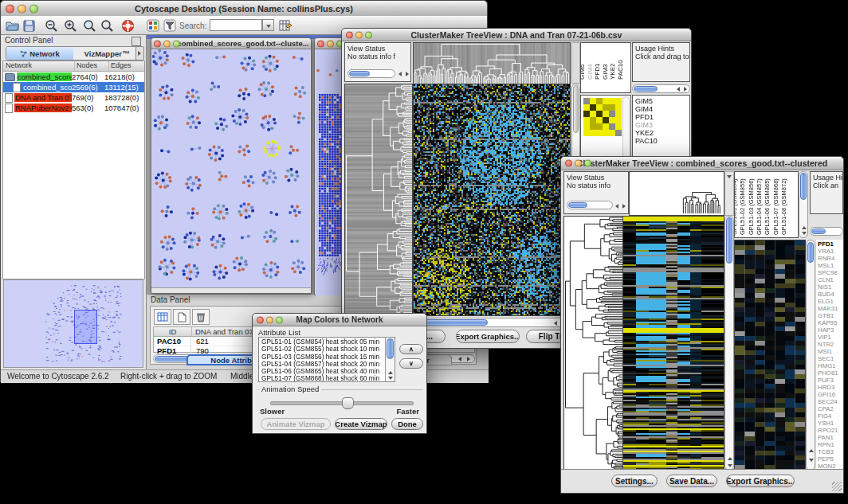 The image size is (848, 504). What do you see at coordinates (828, 381) in the screenshot?
I see `gene-label: PUF3` at bounding box center [828, 381].